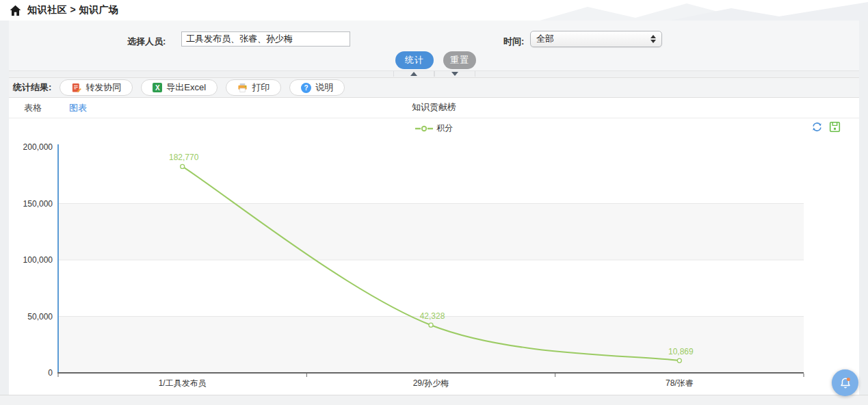 The width and height of the screenshot is (868, 405). Describe the element at coordinates (324, 88) in the screenshot. I see `help-label: 说明` at that location.